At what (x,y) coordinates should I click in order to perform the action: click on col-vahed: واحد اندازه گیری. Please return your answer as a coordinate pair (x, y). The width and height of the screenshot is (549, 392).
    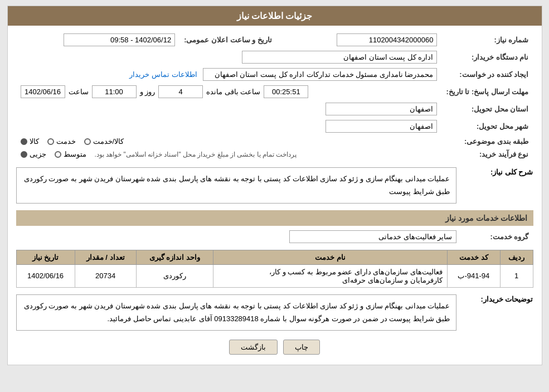
    Looking at the image, I should click on (175, 257).